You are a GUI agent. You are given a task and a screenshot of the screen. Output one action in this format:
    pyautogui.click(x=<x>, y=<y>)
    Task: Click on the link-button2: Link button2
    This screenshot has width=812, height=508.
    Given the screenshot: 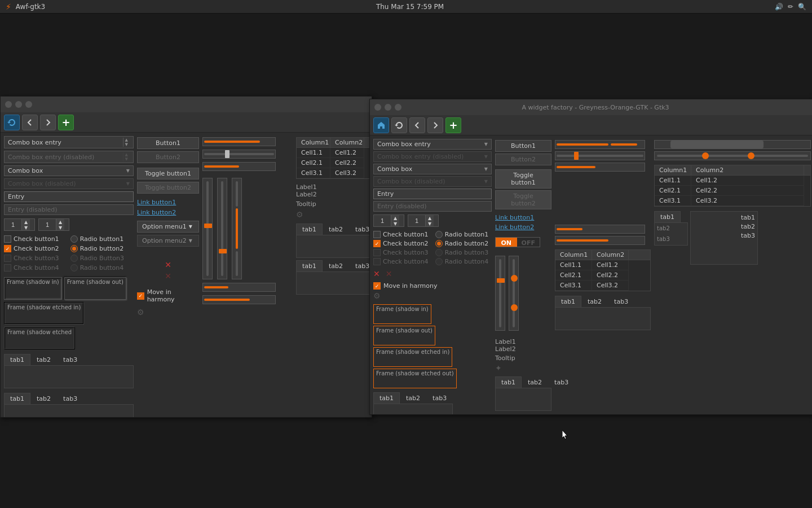 What is the action you would take?
    pyautogui.click(x=157, y=212)
    